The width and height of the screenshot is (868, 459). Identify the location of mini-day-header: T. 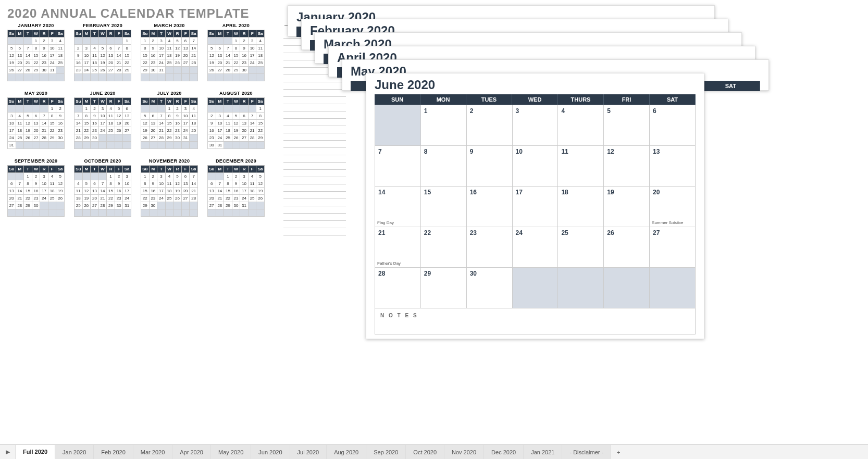
(95, 102).